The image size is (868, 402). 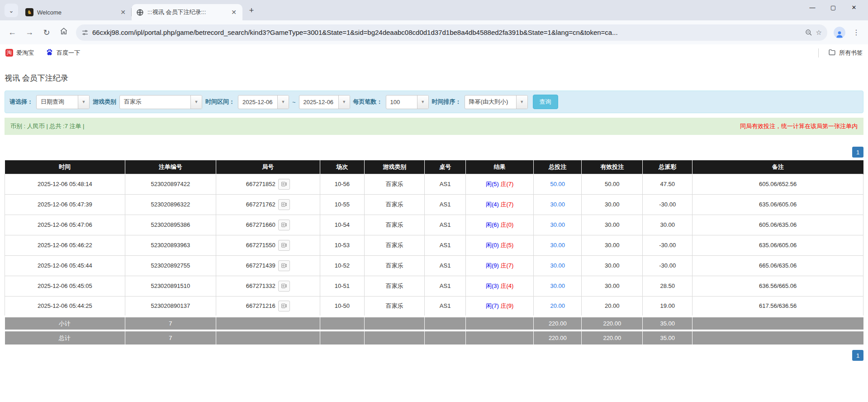 I want to click on tab-search-button: ⌄, so click(x=11, y=10).